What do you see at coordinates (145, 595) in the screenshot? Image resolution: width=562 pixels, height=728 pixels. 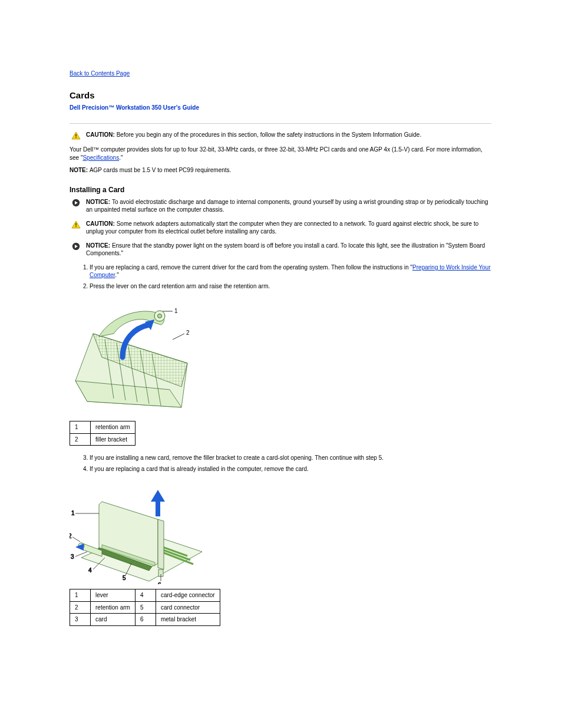 I see `fig2-r1c2n: 4` at bounding box center [145, 595].